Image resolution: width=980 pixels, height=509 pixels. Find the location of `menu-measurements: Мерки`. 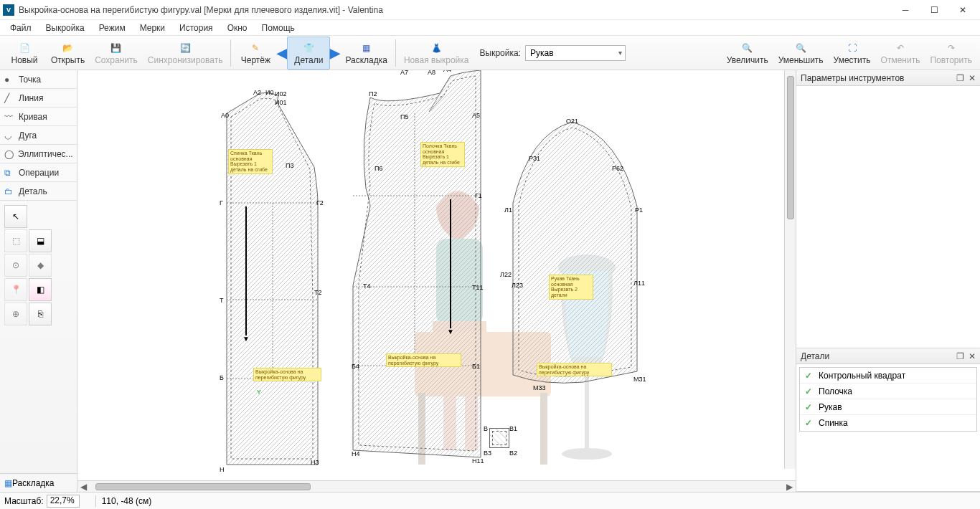

menu-measurements: Мерки is located at coordinates (152, 28).